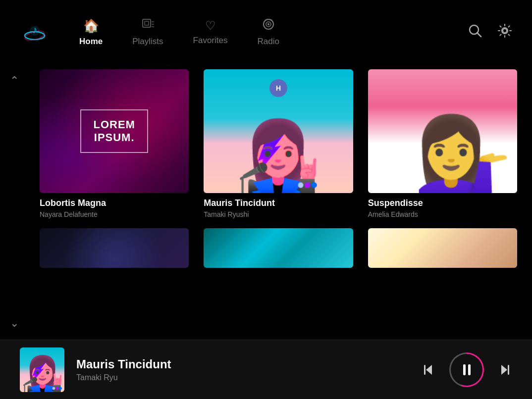  I want to click on previous-button, so click(428, 370).